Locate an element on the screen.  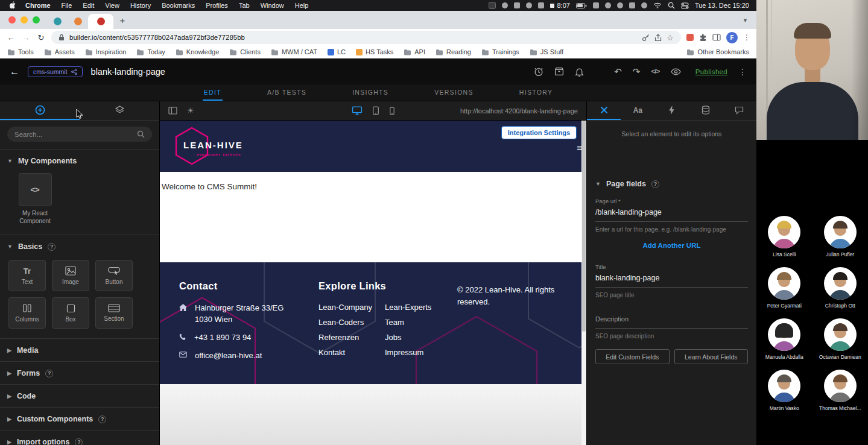
desktop-device-icon is located at coordinates (357, 111).